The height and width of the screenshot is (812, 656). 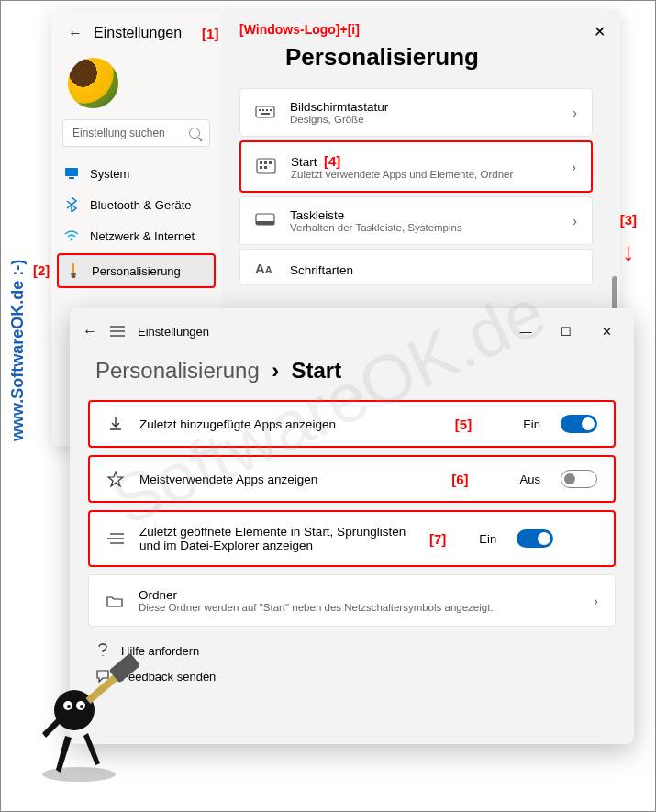 I want to click on nav-label: Bluetooth & Geräte, so click(x=141, y=206).